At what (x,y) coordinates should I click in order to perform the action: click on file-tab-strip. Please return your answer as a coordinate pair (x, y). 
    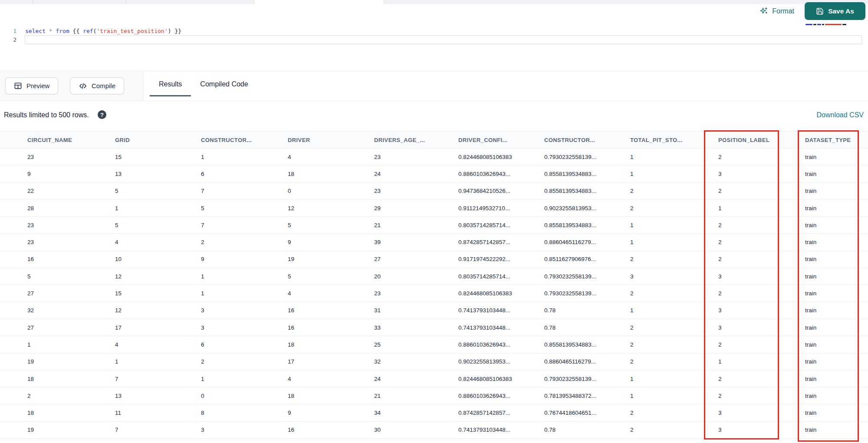
    Looking at the image, I should click on (434, 2).